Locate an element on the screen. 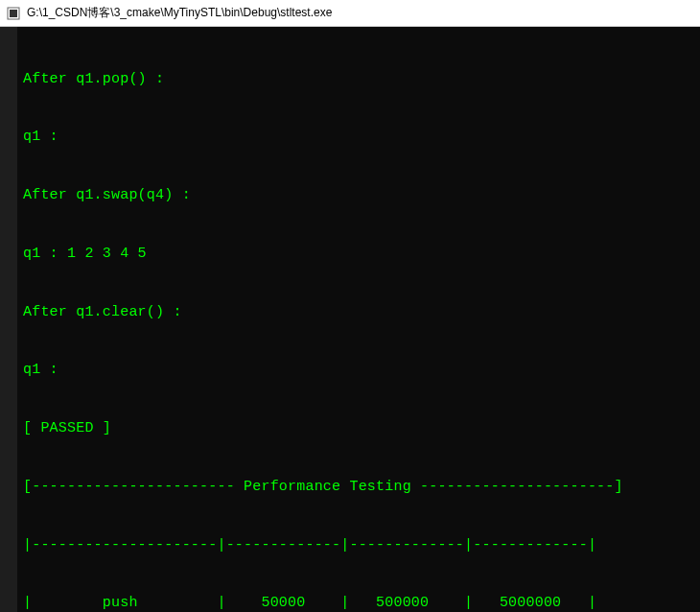 The height and width of the screenshot is (612, 700). window-titlebar: G:\1_CSDN博客\3_cmake\MyTinySTL\bin\Debug\… is located at coordinates (350, 13).